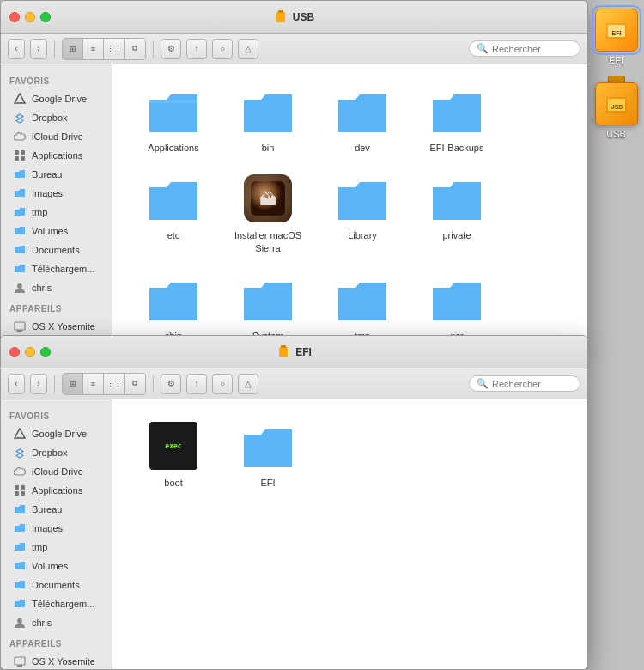  Describe the element at coordinates (57, 174) in the screenshot. I see `sidebar-item-bureau: Bureau` at that location.